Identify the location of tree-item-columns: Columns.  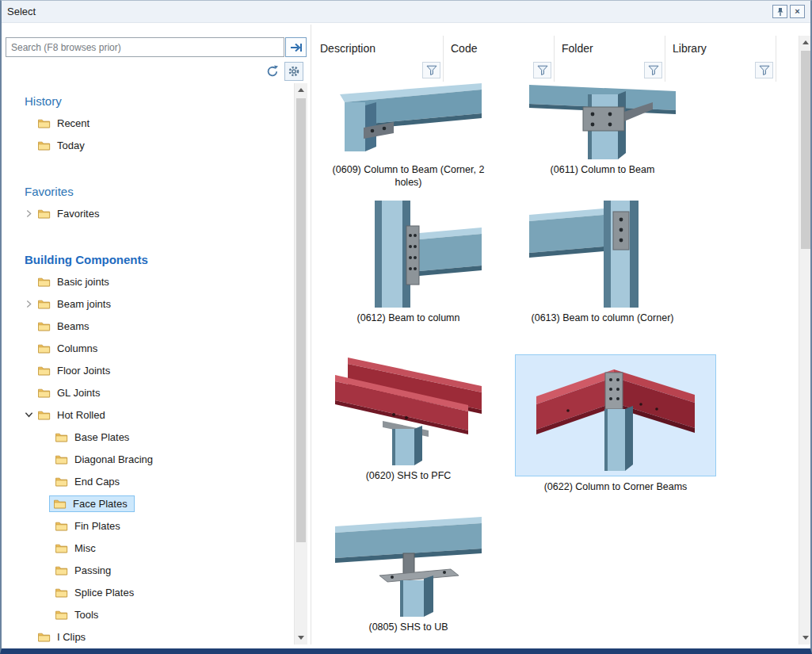
(150, 348).